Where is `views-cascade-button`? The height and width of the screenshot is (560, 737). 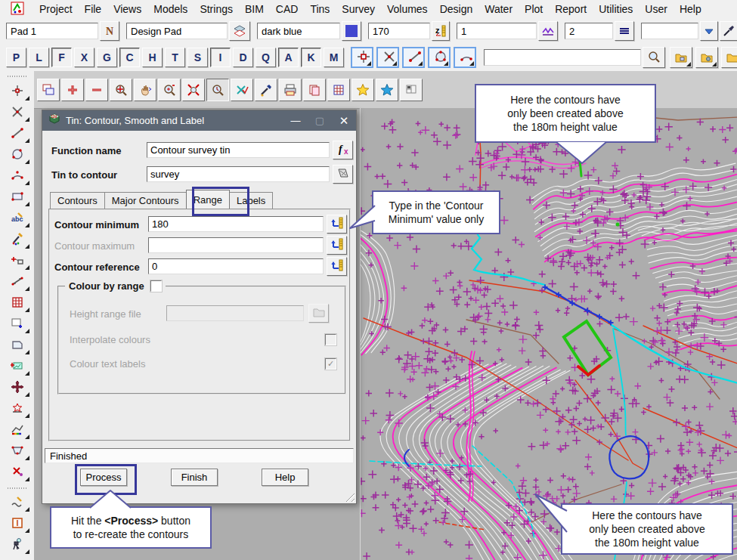
views-cascade-button is located at coordinates (48, 90).